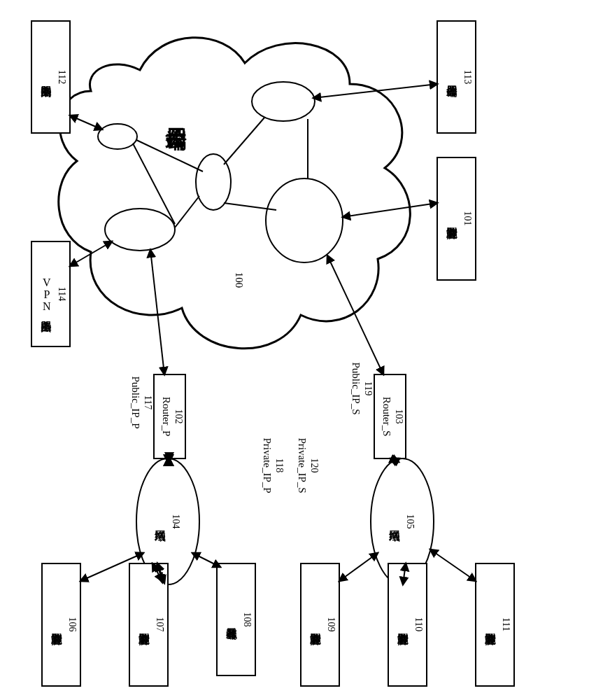 The image size is (589, 700). What do you see at coordinates (159, 624) in the screenshot?
I see `svg-text: 107` at bounding box center [159, 624].